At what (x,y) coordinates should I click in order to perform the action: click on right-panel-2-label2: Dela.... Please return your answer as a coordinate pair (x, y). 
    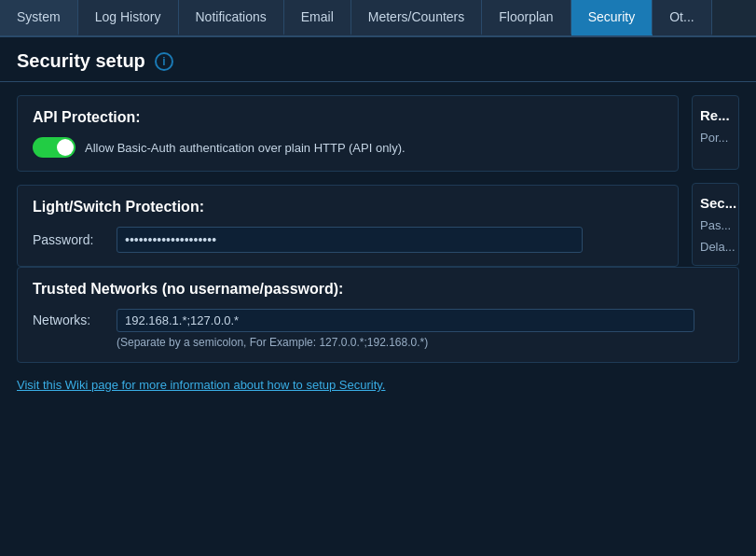
    Looking at the image, I should click on (716, 246).